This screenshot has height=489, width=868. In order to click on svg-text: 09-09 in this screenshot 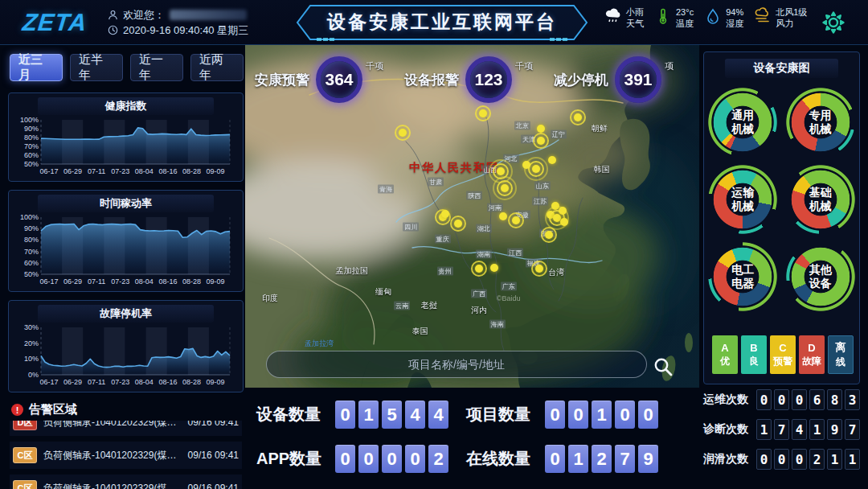, I will do `click(215, 171)`.